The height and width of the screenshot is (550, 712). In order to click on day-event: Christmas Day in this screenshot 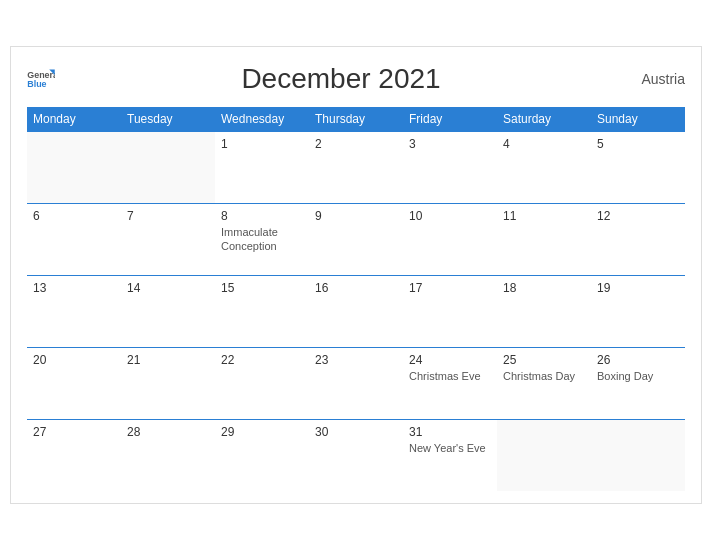, I will do `click(544, 376)`.